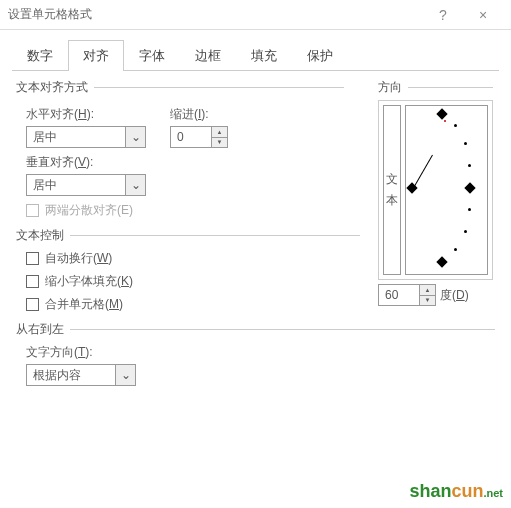 This screenshot has width=511, height=508. Describe the element at coordinates (407, 295) in the screenshot. I see `degree-spinner: 60 ▲▼` at that location.